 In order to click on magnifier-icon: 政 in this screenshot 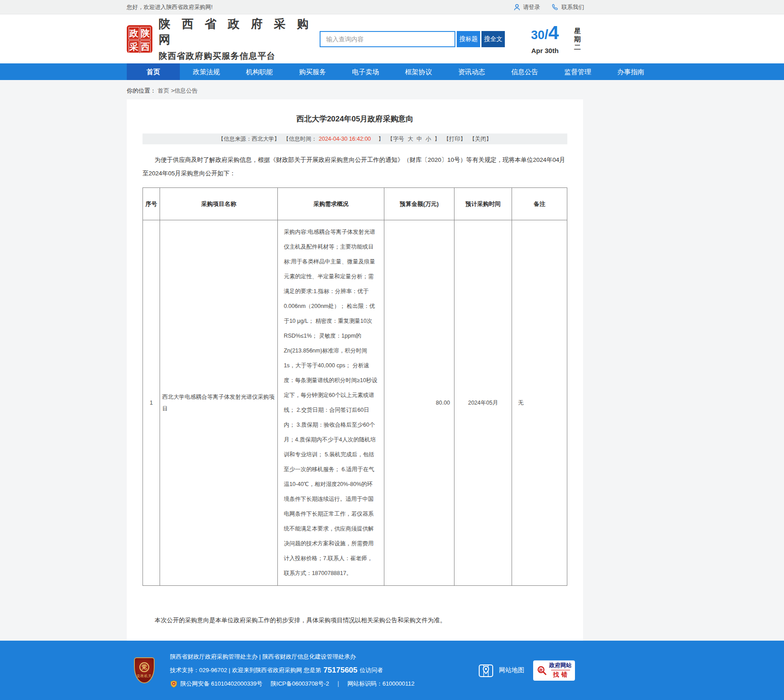, I will do `click(542, 670)`.